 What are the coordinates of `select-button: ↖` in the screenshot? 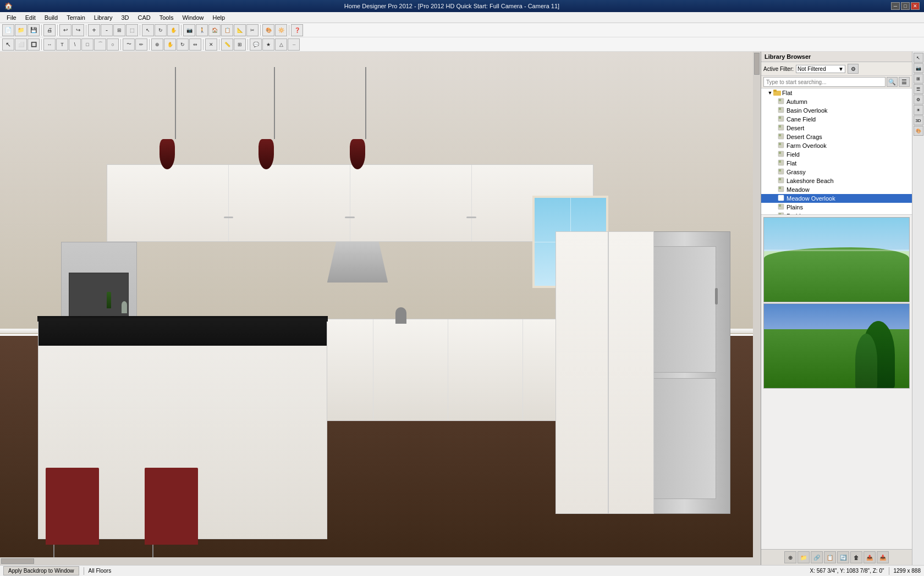 It's located at (148, 30).